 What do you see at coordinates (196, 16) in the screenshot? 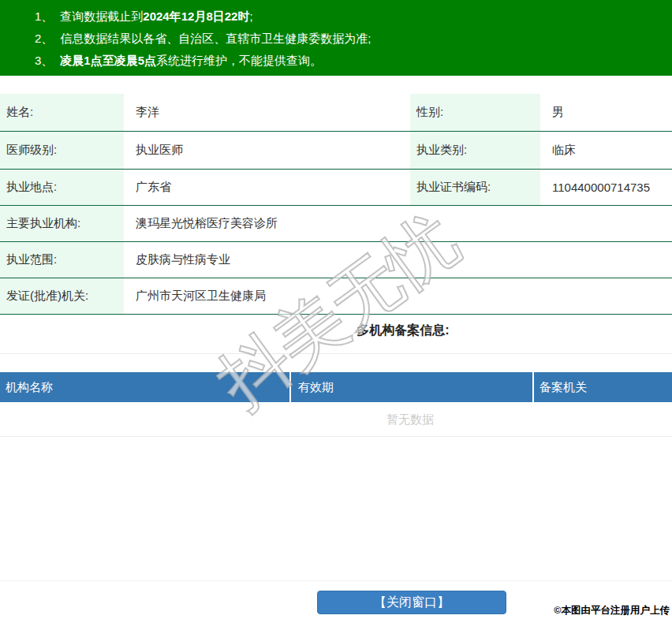
I see `notice-text-bold: 2024年12月8日22时` at bounding box center [196, 16].